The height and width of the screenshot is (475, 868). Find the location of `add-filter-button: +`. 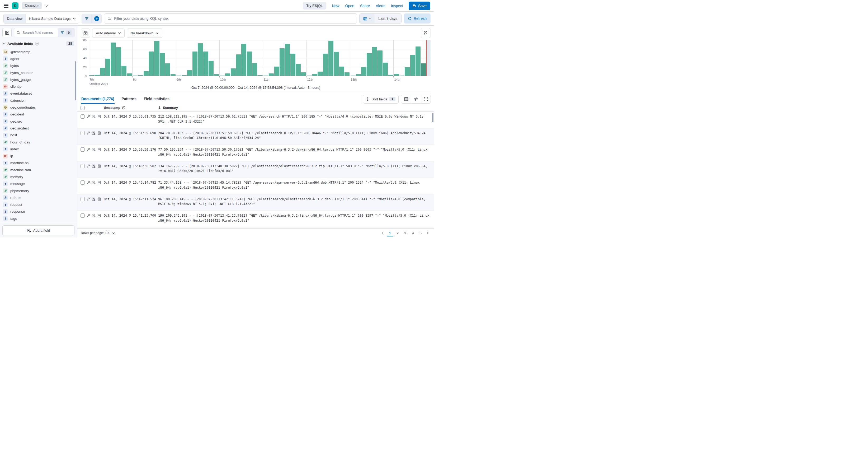

add-filter-button: + is located at coordinates (96, 19).